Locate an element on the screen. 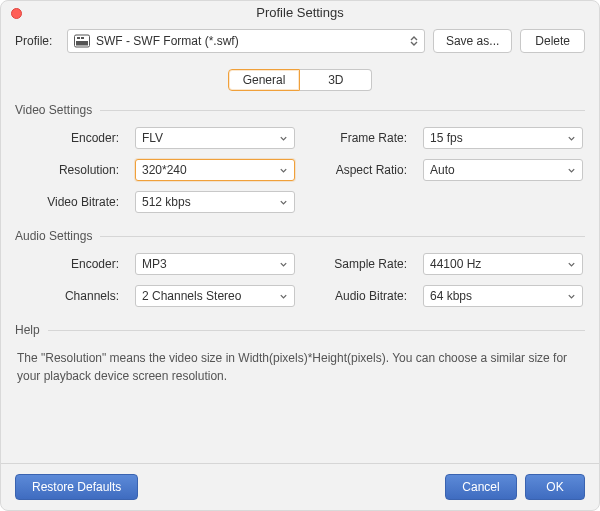 The height and width of the screenshot is (511, 600). chevron-updown-icon is located at coordinates (414, 41).